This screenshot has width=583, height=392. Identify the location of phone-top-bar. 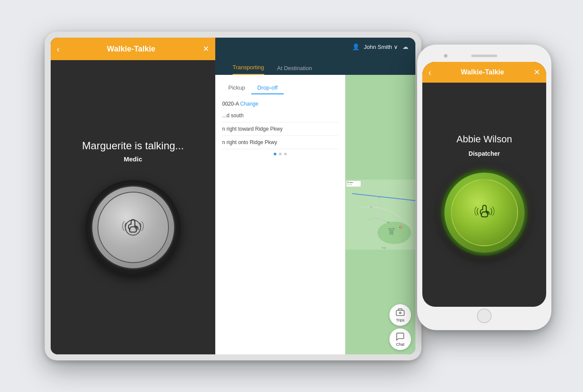
(484, 56).